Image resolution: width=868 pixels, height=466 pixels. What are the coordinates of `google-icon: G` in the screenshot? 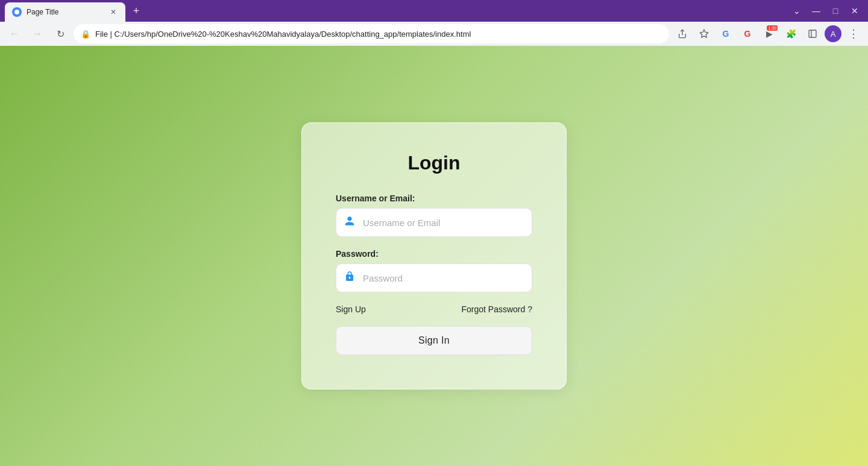 It's located at (726, 34).